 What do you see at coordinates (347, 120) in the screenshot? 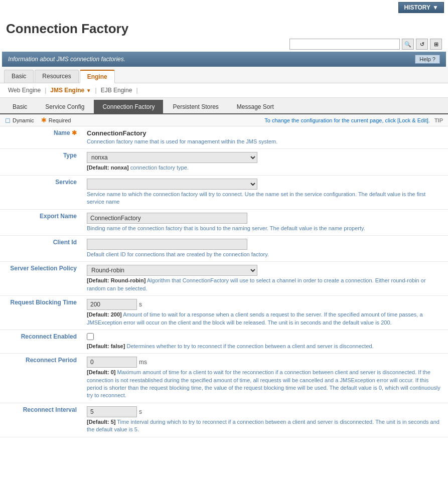
I see `change-text: To change the configuration for the curr…` at bounding box center [347, 120].